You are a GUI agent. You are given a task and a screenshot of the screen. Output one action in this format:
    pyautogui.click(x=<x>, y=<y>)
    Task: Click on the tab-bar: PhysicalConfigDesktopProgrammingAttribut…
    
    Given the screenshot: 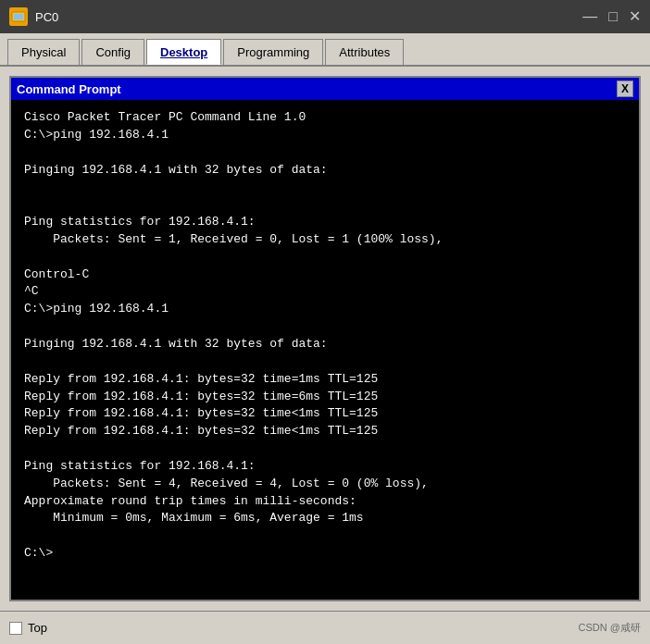 What is the action you would take?
    pyautogui.click(x=325, y=50)
    